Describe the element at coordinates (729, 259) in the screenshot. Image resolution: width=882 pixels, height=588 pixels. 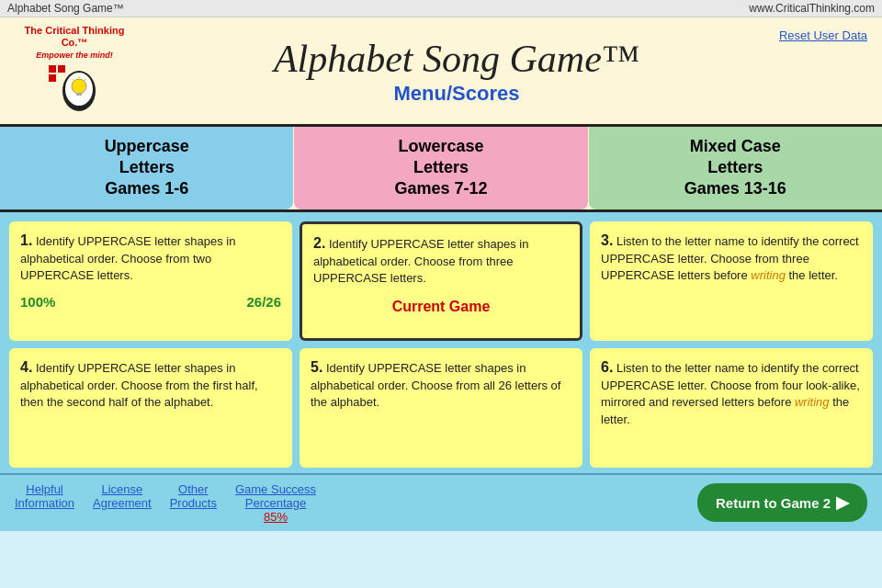
I see `game-desc-3: Listen to the letter name to identify th…` at that location.